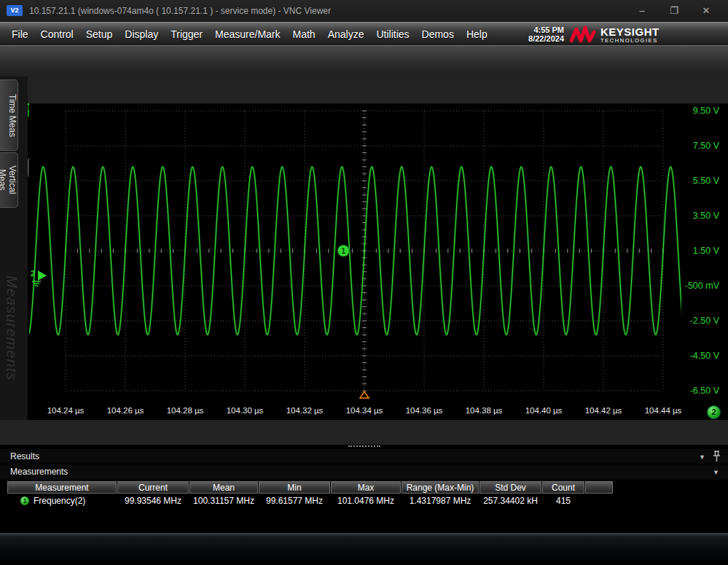  I want to click on tab-time-meas: Time Meas, so click(9, 115).